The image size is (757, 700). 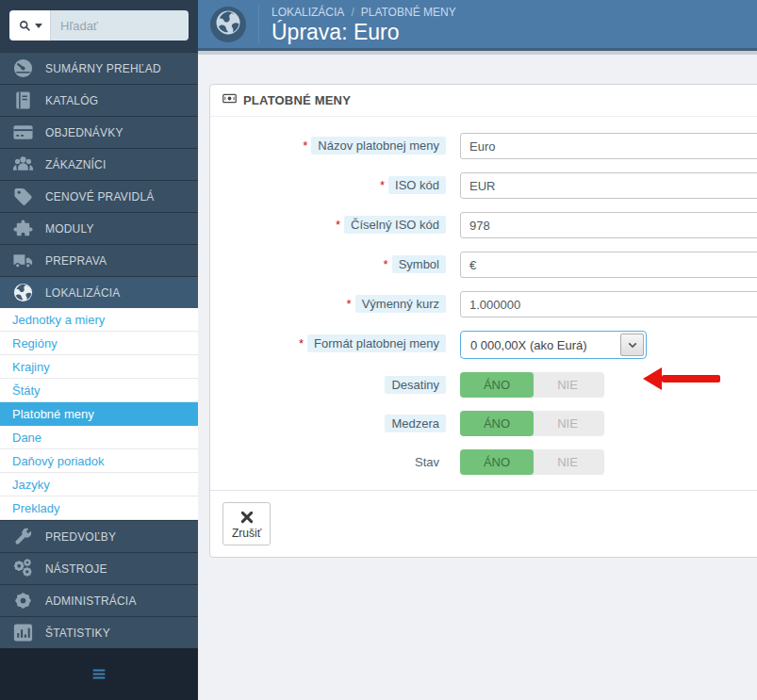 What do you see at coordinates (23, 601) in the screenshot?
I see `gear-icon` at bounding box center [23, 601].